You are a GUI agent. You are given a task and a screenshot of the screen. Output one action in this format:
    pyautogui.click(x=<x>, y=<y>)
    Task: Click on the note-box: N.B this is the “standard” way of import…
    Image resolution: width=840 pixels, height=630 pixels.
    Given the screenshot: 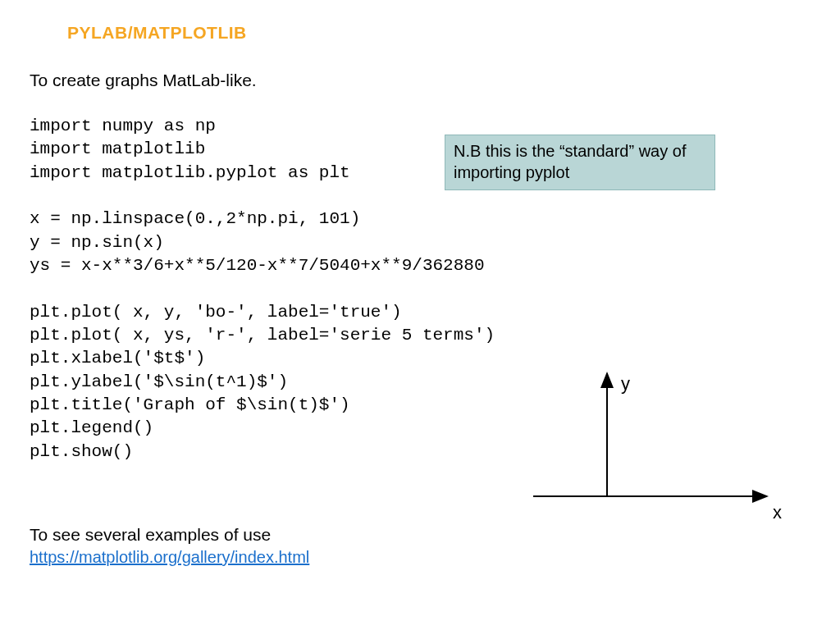 What is the action you would take?
    pyautogui.click(x=580, y=162)
    